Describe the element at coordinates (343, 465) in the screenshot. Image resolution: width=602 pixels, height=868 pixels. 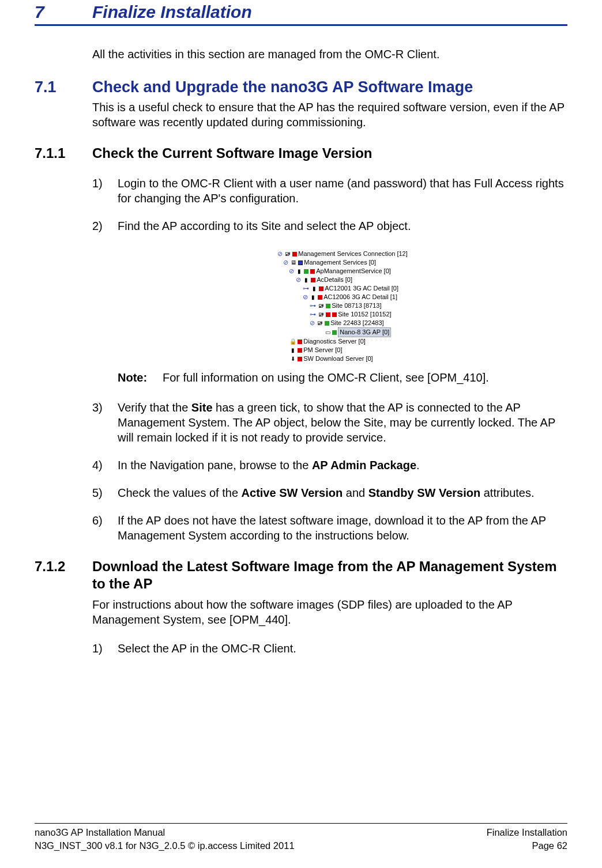
I see `step-text: In the Navigation pane, browse to the AP…` at that location.